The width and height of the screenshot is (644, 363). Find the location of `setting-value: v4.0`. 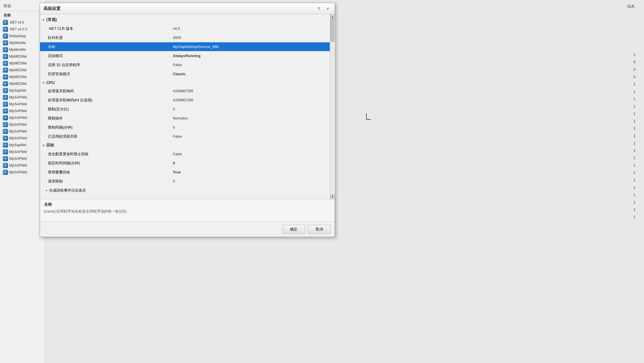

setting-value: v4.0 is located at coordinates (250, 28).